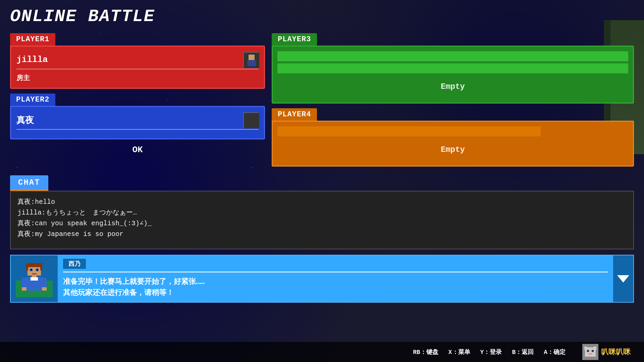 This screenshot has height=362, width=644. Describe the element at coordinates (74, 264) in the screenshot. I see `char-name-badge: 西乃` at that location.